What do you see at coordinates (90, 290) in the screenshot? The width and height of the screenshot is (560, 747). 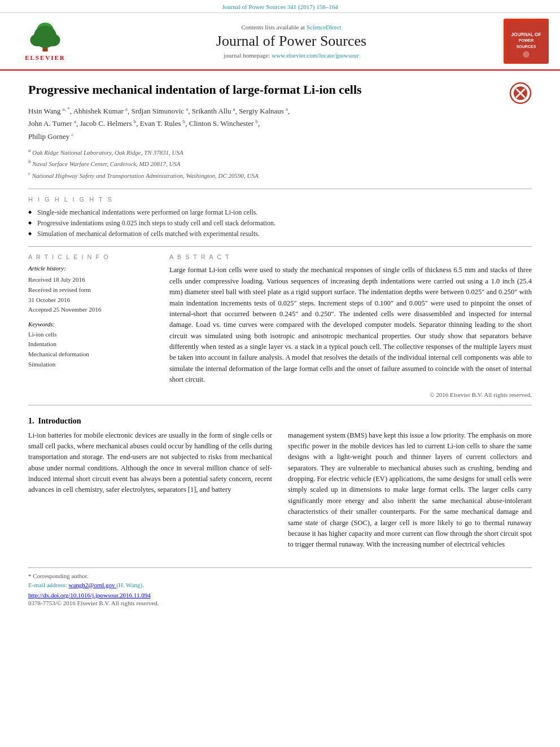 I see `history-item-2: Received in revised form` at bounding box center [90, 290].